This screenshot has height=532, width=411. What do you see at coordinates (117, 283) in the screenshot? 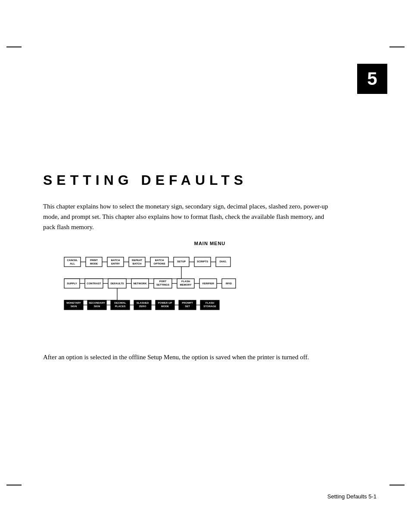
I see `svg-text: DEFAULTS` at bounding box center [117, 283].